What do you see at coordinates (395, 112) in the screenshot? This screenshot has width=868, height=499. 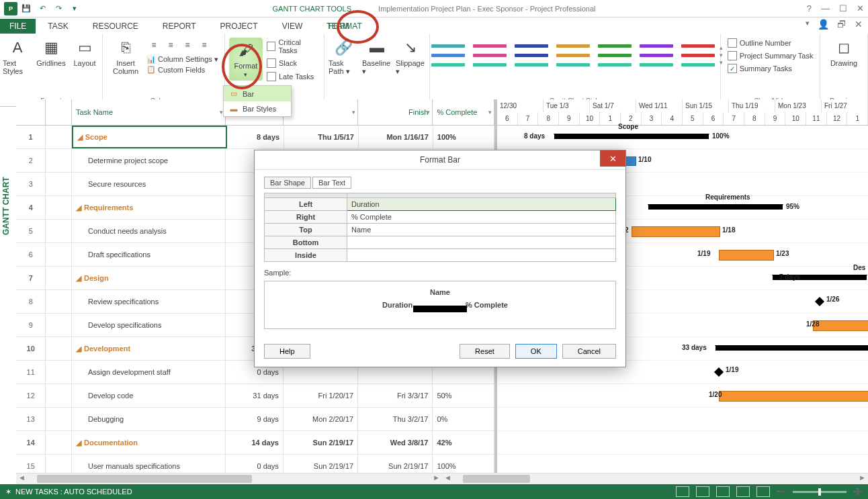 I see `col-finish: Finish▾` at bounding box center [395, 112].